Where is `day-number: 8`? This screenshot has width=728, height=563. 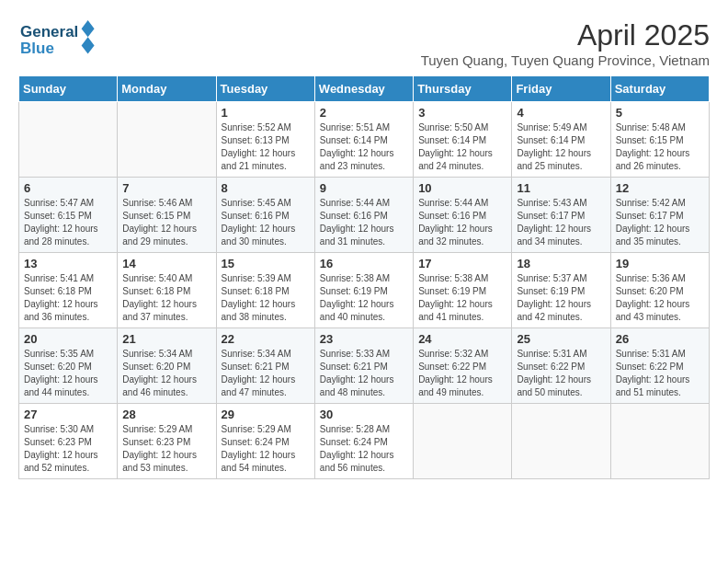
day-number: 8 is located at coordinates (266, 188).